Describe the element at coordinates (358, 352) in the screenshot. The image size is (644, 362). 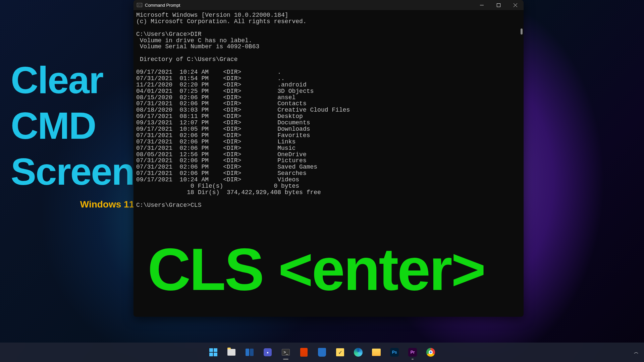
I see `edge-icon` at that location.